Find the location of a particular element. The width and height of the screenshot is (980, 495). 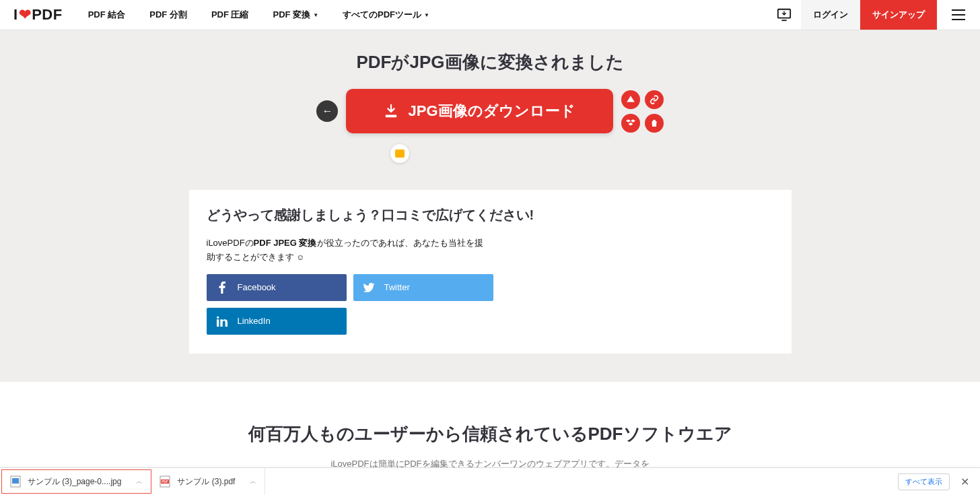

nav-left: I ❤ PDF PDF 結合 PDF 分割 PDF 圧縮 PDF 変換 ▼ すべ… is located at coordinates (221, 15).